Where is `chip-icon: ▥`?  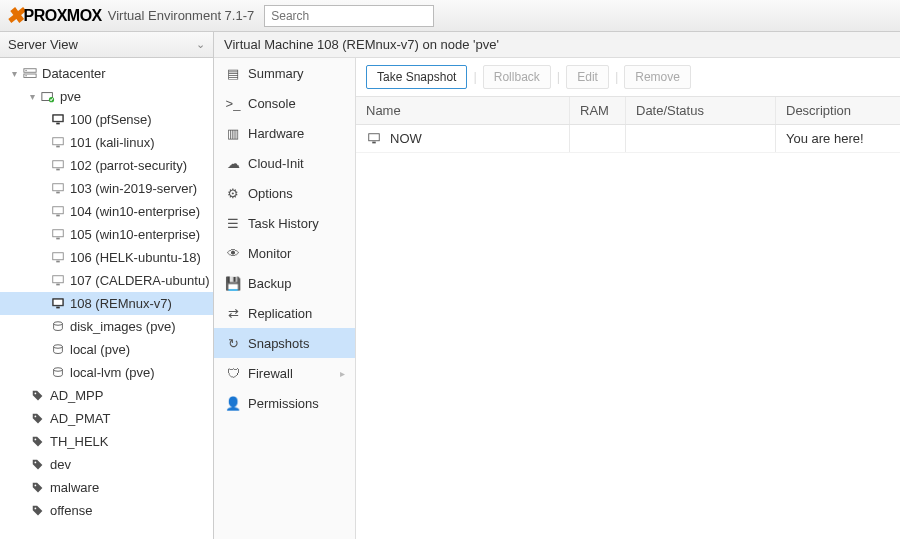
chip-icon: ▥ is located at coordinates (233, 134).